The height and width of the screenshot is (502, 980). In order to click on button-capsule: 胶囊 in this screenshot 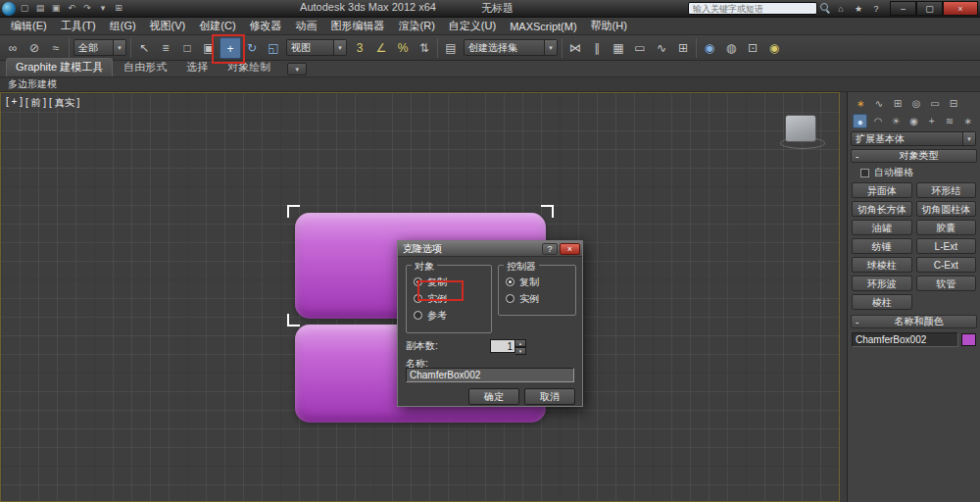, I will do `click(947, 227)`.